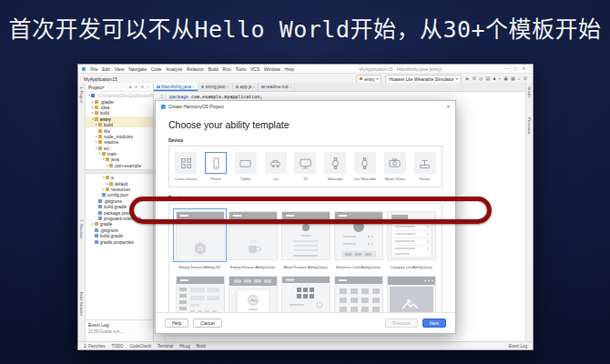 The image size is (610, 364). I want to click on code-line: package com.example.myapplication;, so click(216, 96).